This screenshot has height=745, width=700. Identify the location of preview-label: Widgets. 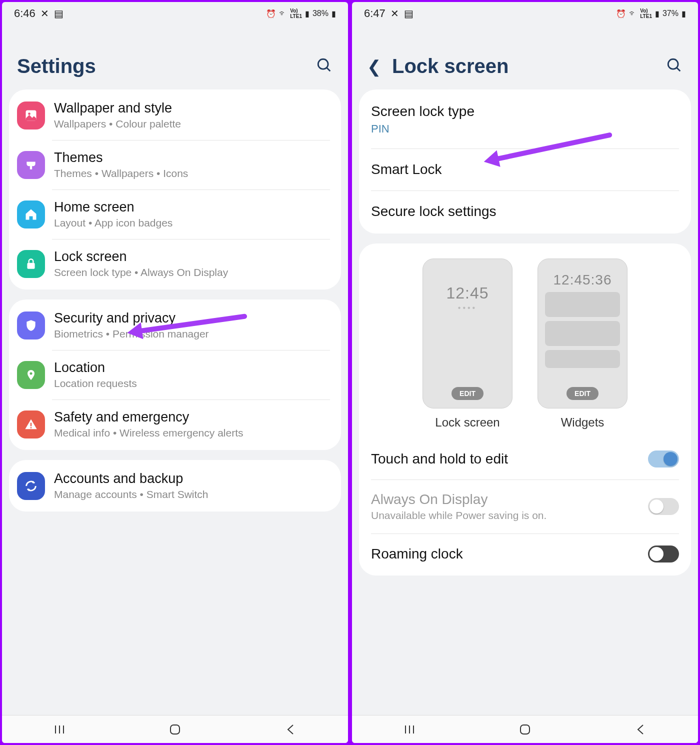
(583, 422).